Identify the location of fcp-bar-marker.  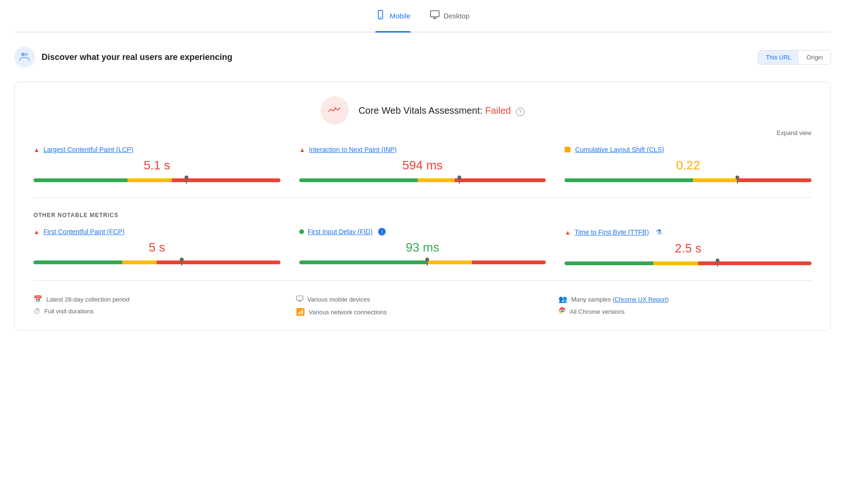
(182, 262).